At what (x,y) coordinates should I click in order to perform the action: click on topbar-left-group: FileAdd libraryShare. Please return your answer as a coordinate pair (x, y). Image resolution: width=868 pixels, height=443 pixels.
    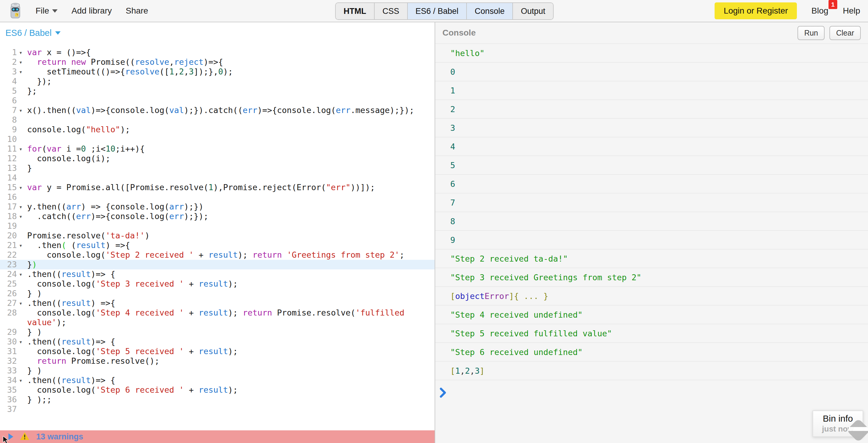
    Looking at the image, I should click on (79, 11).